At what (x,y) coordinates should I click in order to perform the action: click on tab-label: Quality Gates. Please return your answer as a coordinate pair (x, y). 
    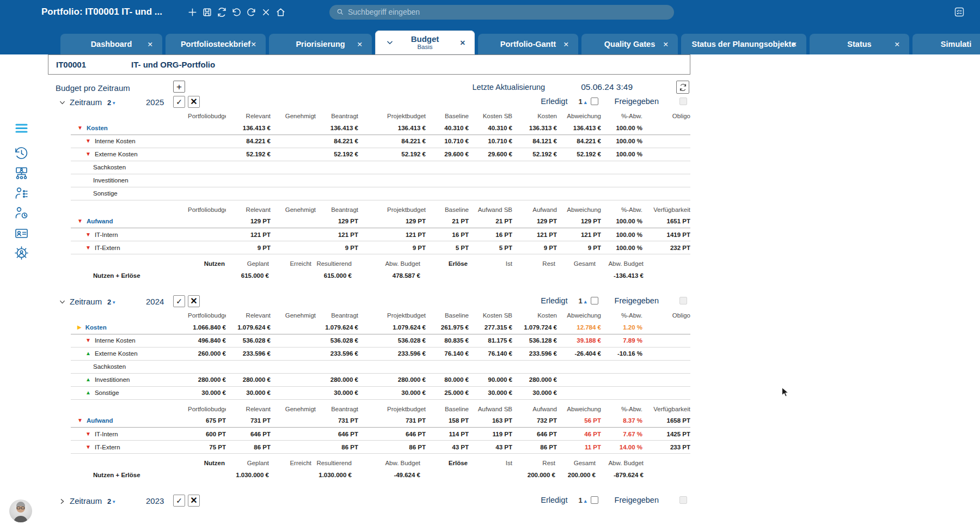
    Looking at the image, I should click on (629, 45).